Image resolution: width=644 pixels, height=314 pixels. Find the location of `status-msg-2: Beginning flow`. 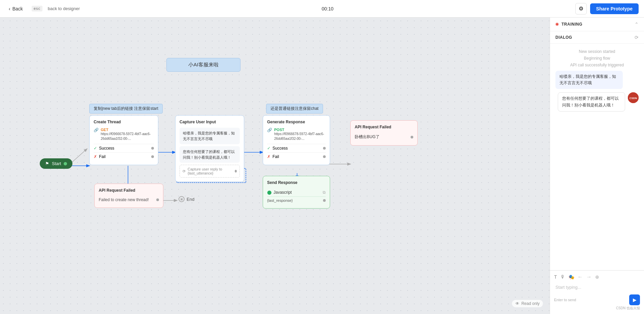

status-msg-2: Beginning flow is located at coordinates (597, 58).